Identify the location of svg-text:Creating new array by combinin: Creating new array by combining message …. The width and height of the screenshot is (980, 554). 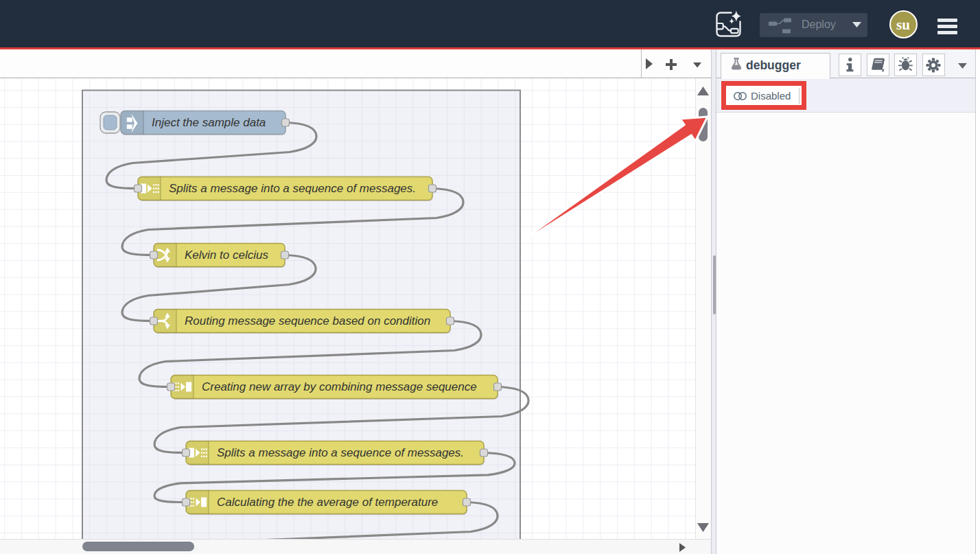
(339, 387).